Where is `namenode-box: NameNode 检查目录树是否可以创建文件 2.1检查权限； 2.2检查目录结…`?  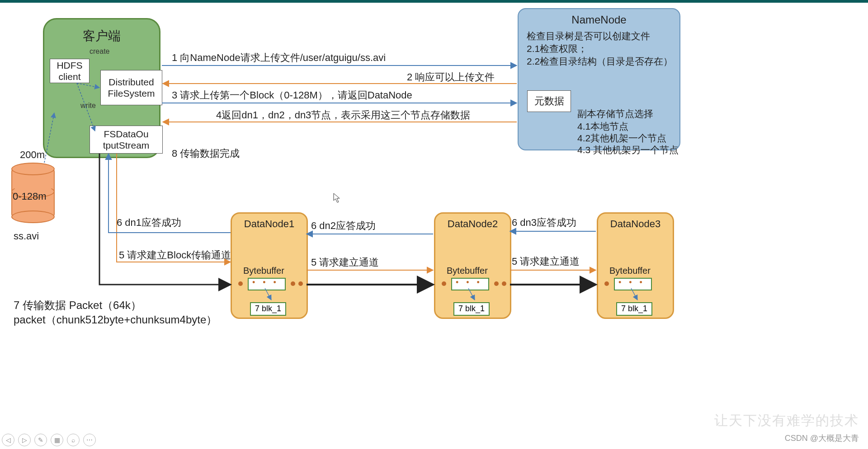 namenode-box: NameNode 检查目录树是否可以创建文件 2.1检查权限； 2.2检查目录结… is located at coordinates (599, 80).